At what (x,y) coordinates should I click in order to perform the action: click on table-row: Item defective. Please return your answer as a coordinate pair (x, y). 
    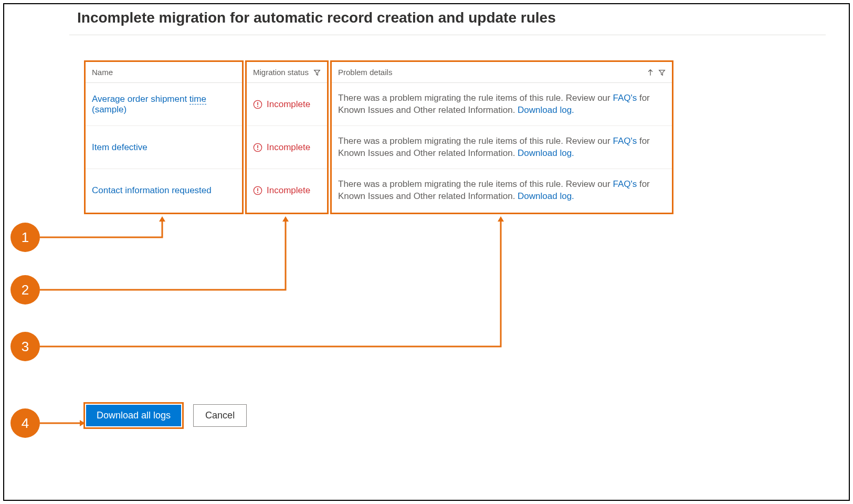
    Looking at the image, I should click on (164, 148).